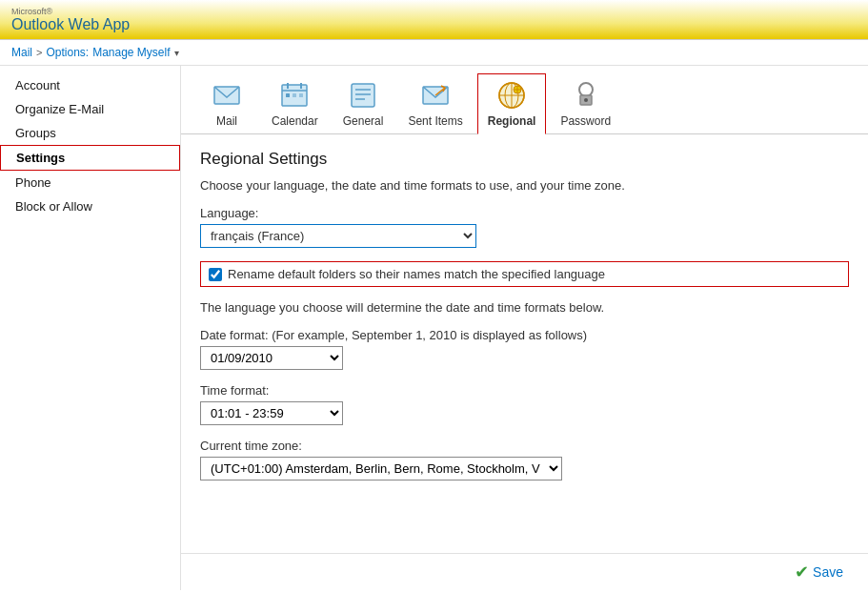  I want to click on sidebar-item-account: Account, so click(90, 86).